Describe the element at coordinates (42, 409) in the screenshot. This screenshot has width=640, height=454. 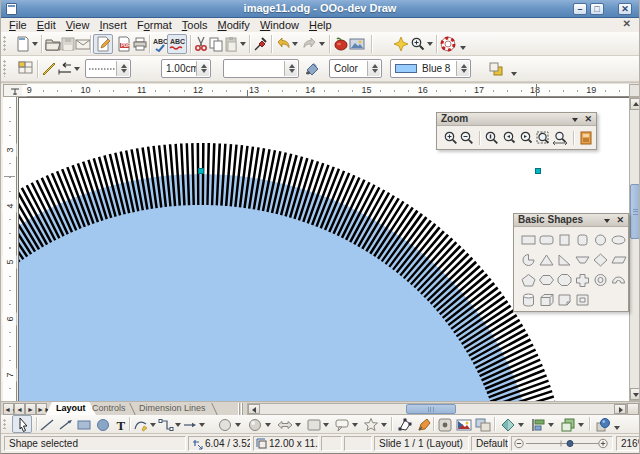
I see `last-page-icon: ►►` at that location.